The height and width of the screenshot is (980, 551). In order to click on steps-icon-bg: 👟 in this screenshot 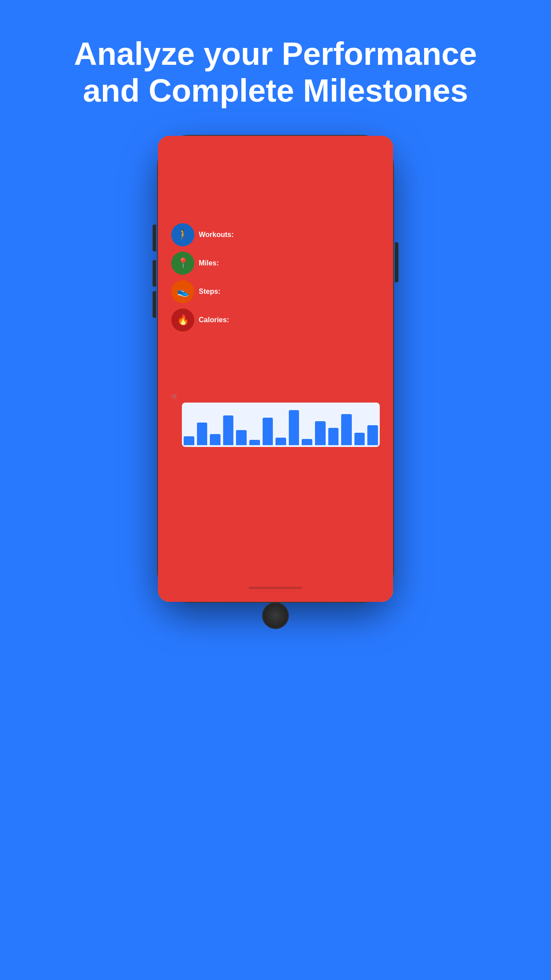, I will do `click(183, 292)`.